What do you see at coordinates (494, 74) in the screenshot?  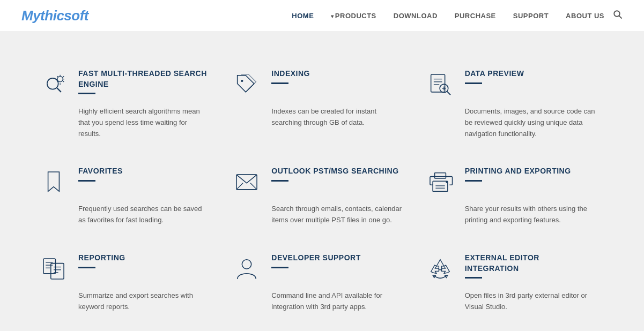 I see `feature-title-preview: Data preview` at bounding box center [494, 74].